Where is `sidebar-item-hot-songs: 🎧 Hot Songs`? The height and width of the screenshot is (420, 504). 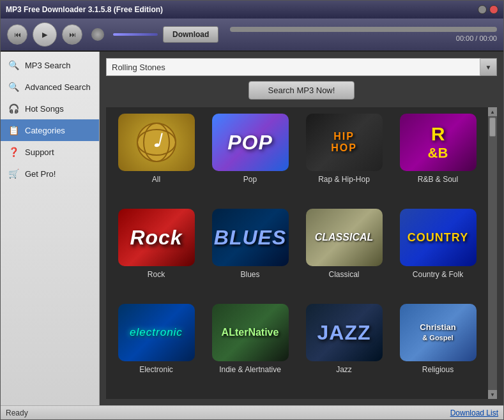
sidebar-item-hot-songs: 🎧 Hot Songs is located at coordinates (50, 109).